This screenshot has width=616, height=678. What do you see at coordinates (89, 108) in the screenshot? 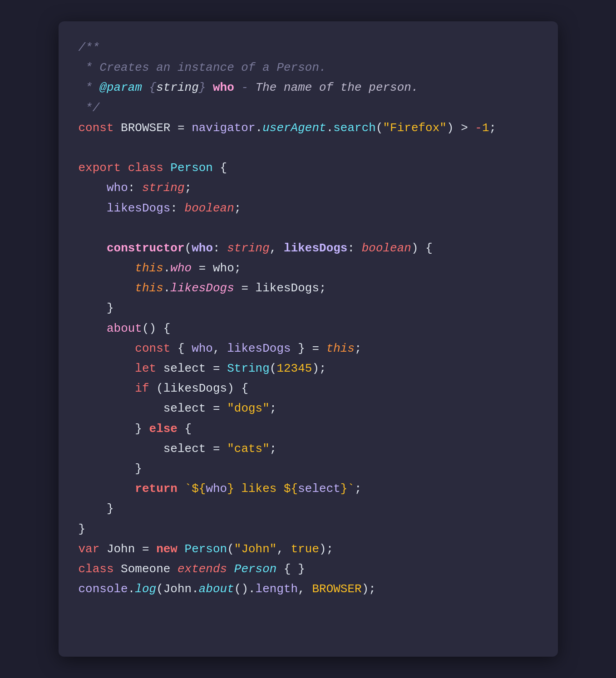
I see `comment-line-4: */` at bounding box center [89, 108].